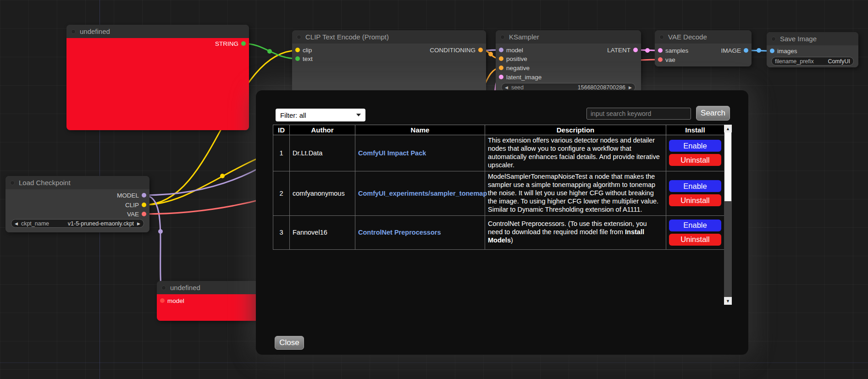  I want to click on widget-value: v1-5-pruned-emaonly.ckpt, so click(101, 224).